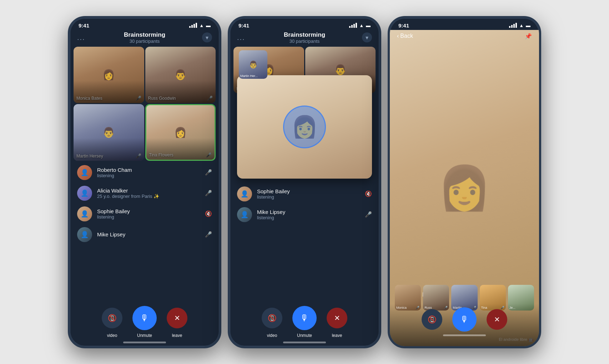  Describe the element at coordinates (245, 194) in the screenshot. I see `avatar-sophie-2: 👤` at that location.